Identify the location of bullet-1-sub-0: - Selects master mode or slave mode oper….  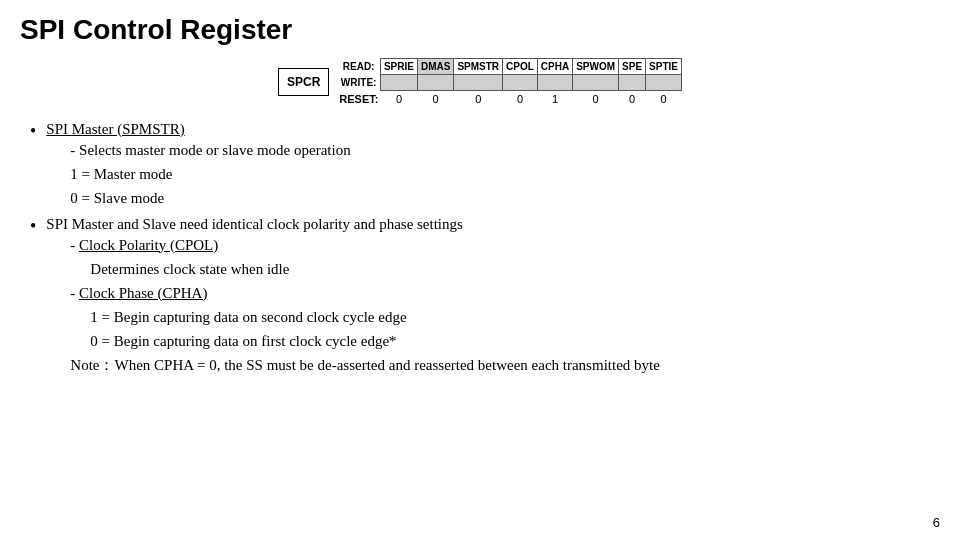
(210, 150).